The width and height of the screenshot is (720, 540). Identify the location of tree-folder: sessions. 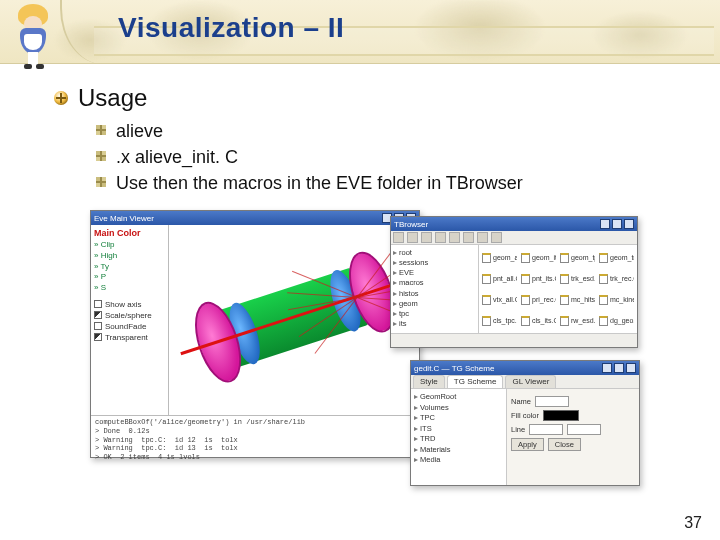
(434, 263).